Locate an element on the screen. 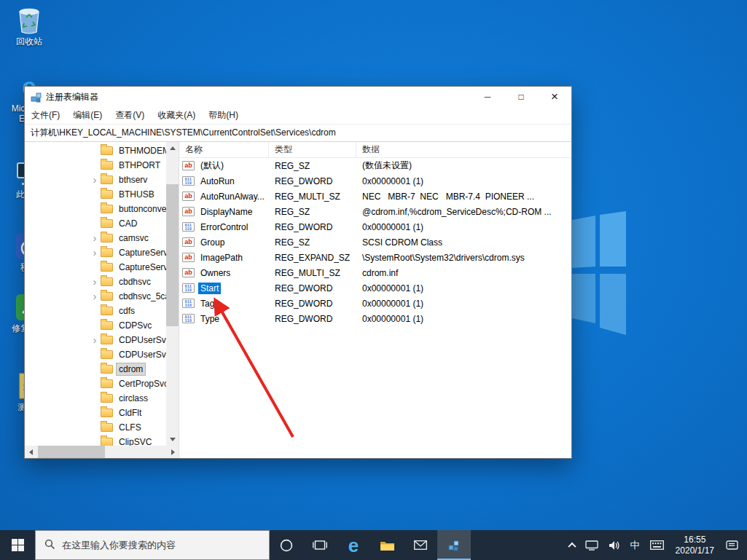 The height and width of the screenshot is (560, 747). scroll-right-icon is located at coordinates (173, 451).